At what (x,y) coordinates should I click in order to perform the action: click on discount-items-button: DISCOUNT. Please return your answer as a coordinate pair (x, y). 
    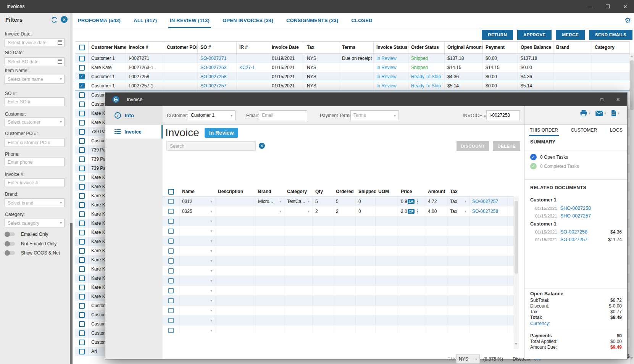
    Looking at the image, I should click on (473, 146).